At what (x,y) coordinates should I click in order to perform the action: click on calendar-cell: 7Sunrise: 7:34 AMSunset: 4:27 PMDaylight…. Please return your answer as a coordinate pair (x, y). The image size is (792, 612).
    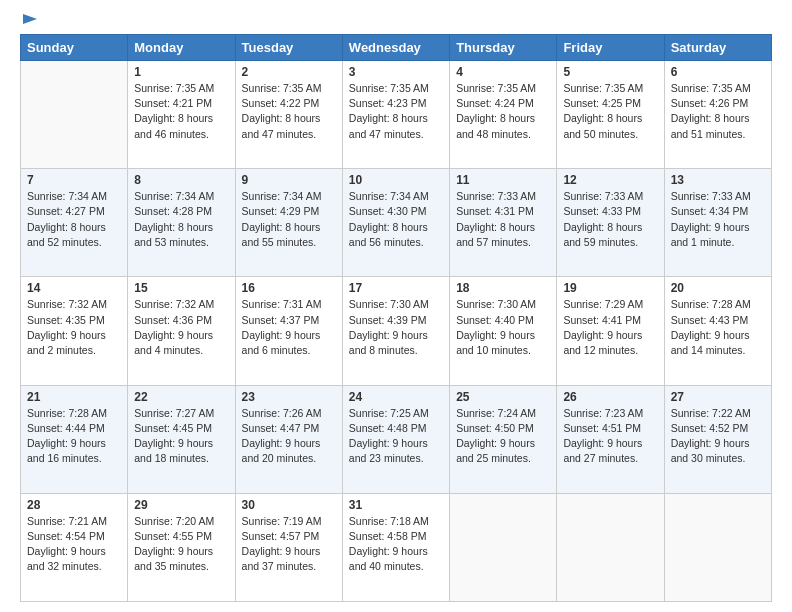
    Looking at the image, I should click on (74, 223).